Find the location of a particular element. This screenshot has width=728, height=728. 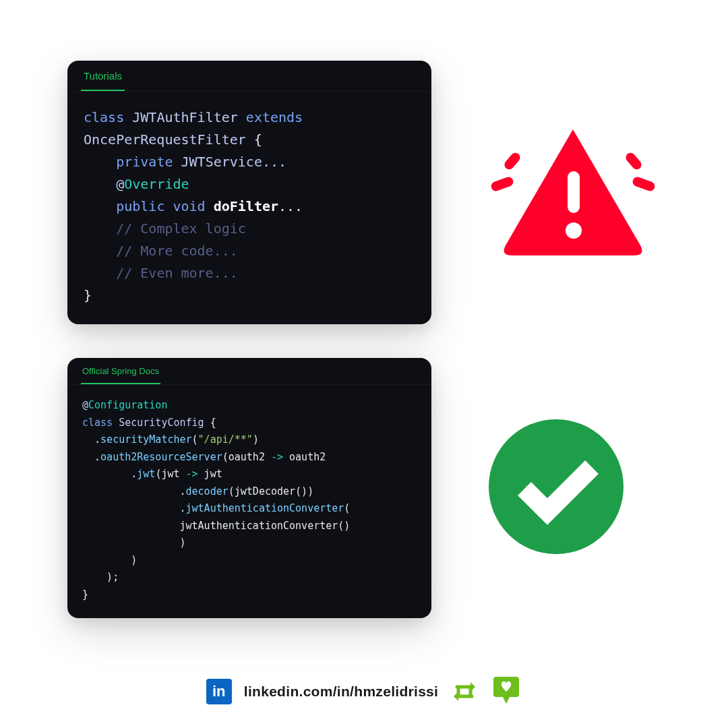

tab-tutorials: Tutorials is located at coordinates (102, 75).